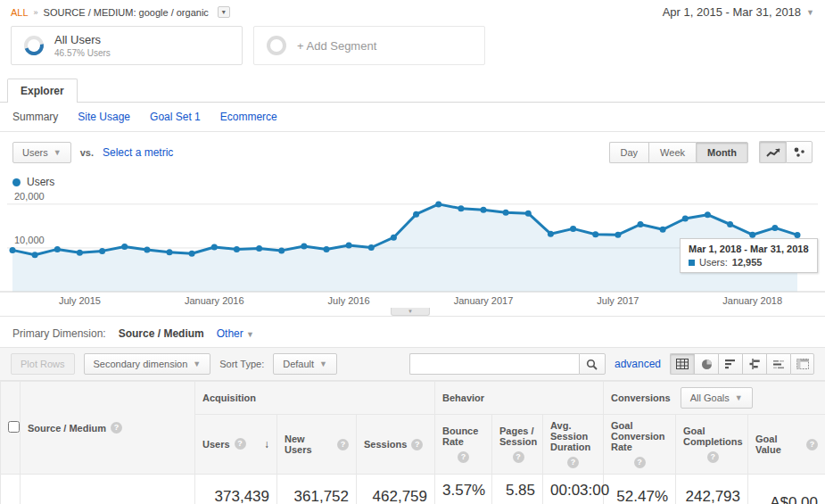 This screenshot has height=504, width=825. I want to click on search-icon, so click(592, 364).